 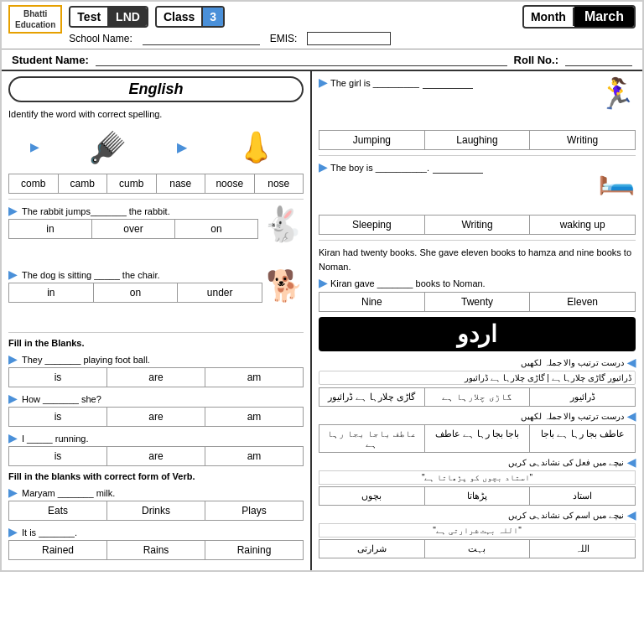 What do you see at coordinates (50, 60) in the screenshot?
I see `student-name-label: Student Name:` at bounding box center [50, 60].